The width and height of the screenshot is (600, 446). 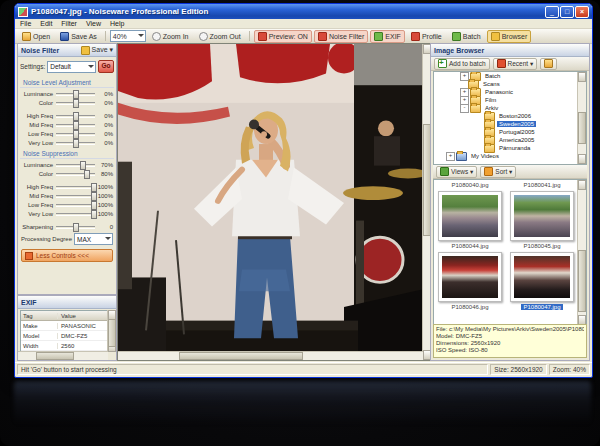 What do you see at coordinates (510, 84) in the screenshot?
I see `tree-item-scans: Scans` at bounding box center [510, 84].